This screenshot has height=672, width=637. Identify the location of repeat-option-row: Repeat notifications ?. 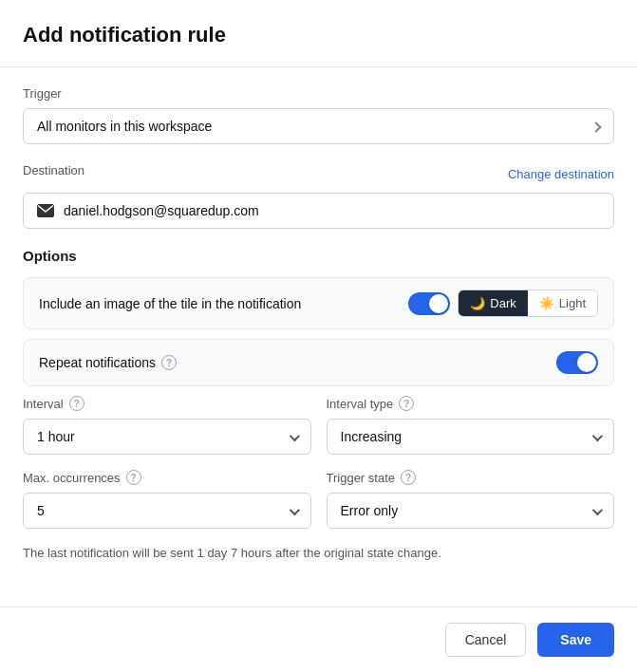
(319, 363).